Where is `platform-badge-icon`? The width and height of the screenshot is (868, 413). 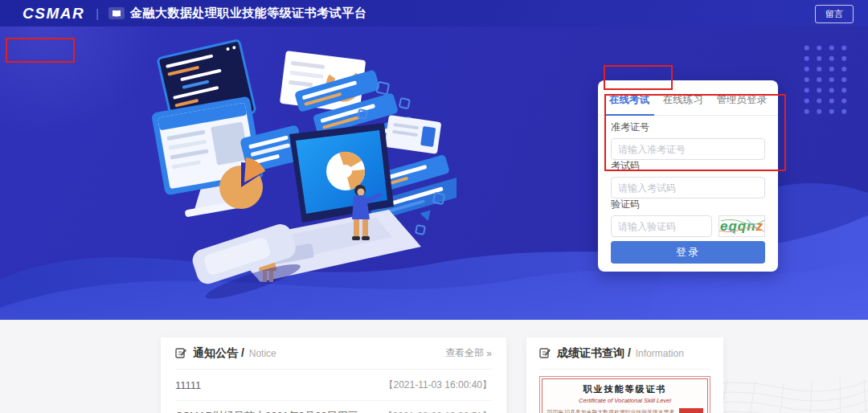 platform-badge-icon is located at coordinates (117, 13).